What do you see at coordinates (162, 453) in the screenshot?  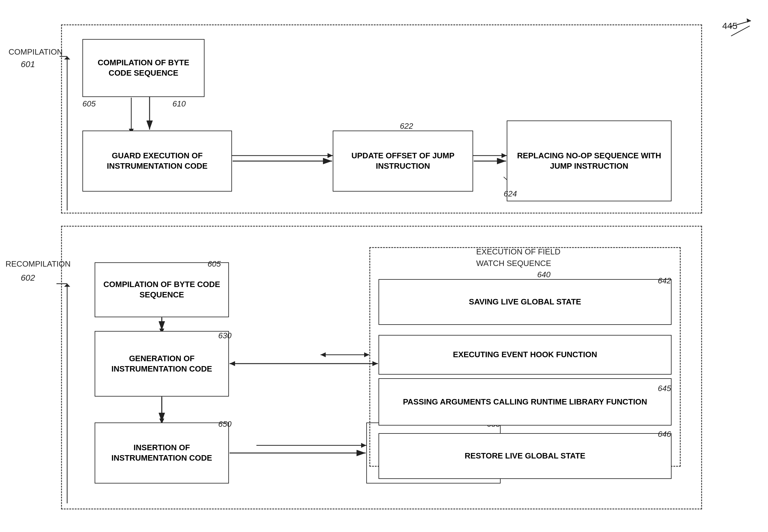 I see `insertion-instr-box: INSERTION OF INSTRUMENTATION CODE` at bounding box center [162, 453].